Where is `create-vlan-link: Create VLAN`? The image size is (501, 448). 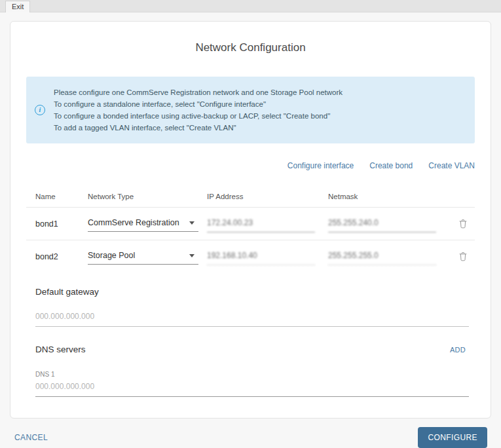 create-vlan-link: Create VLAN is located at coordinates (452, 166).